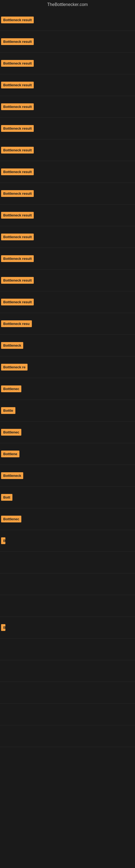 The image size is (135, 868). I want to click on list-item: Bottlene, so click(68, 454).